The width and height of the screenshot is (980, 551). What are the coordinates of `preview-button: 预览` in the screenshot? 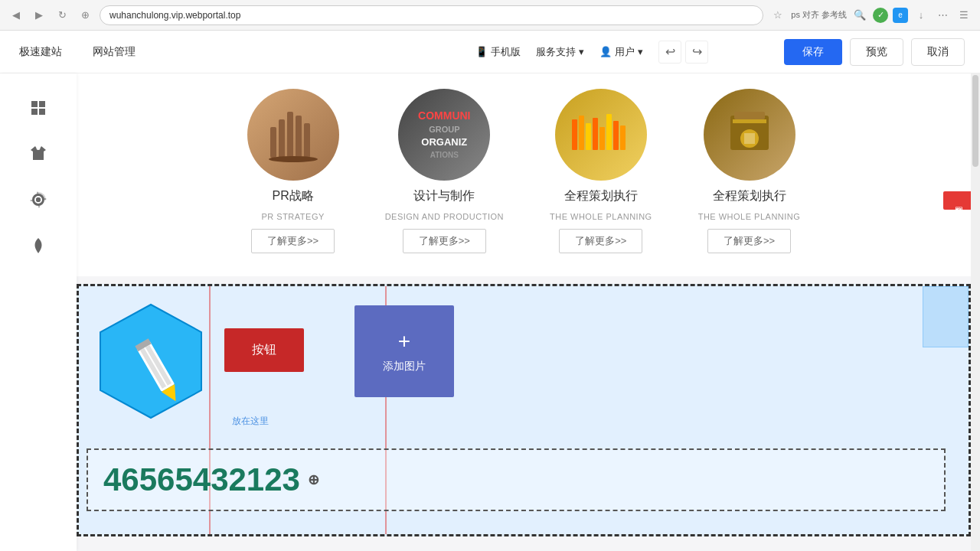 It's located at (877, 52).